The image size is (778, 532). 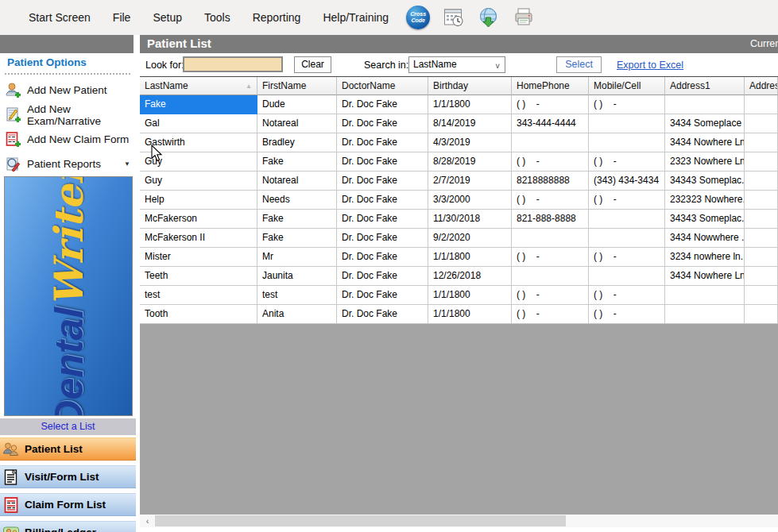 I want to click on cell: Mister, so click(x=199, y=257).